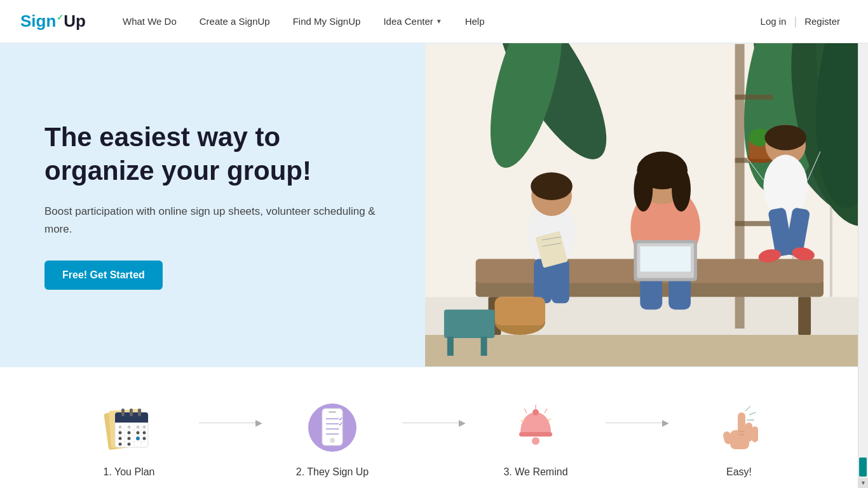  What do you see at coordinates (863, 483) in the screenshot?
I see `scrollbar-down-arrow: ▼` at bounding box center [863, 483].